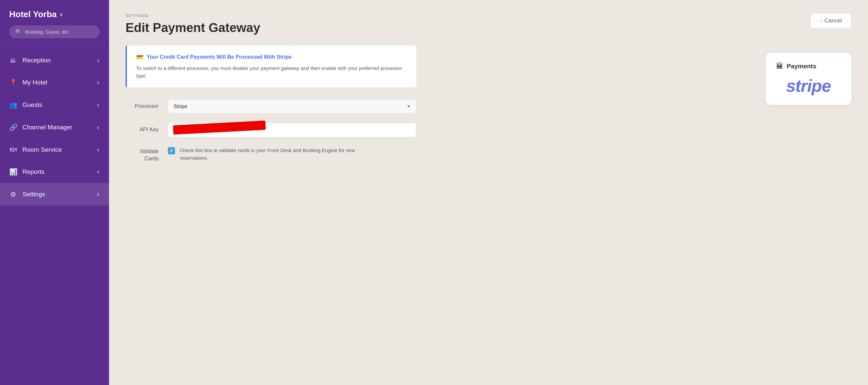  What do you see at coordinates (219, 57) in the screenshot?
I see `info-banner-title-text: Your Credit Card Payments Will Be Proces…` at bounding box center [219, 57].